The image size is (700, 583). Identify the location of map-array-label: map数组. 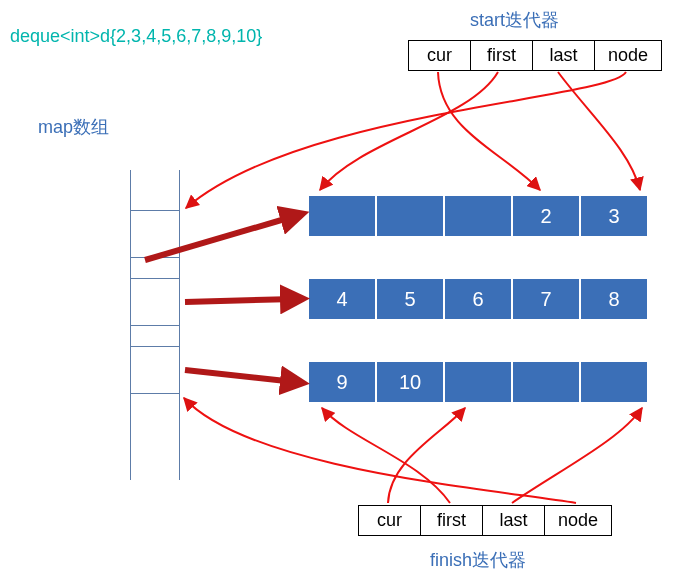
(74, 127).